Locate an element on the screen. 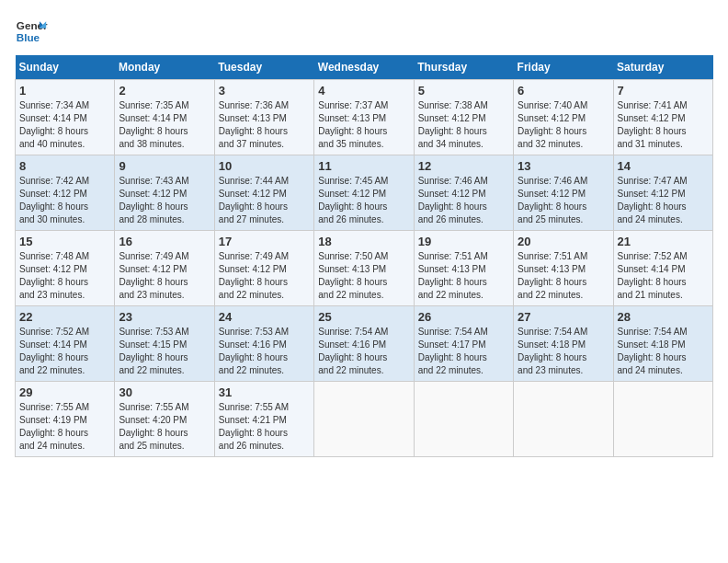 The image size is (728, 563). calendar-cell: 2Sunrise: 7:35 AM Sunset: 4:14 PM Daylig… is located at coordinates (165, 118).